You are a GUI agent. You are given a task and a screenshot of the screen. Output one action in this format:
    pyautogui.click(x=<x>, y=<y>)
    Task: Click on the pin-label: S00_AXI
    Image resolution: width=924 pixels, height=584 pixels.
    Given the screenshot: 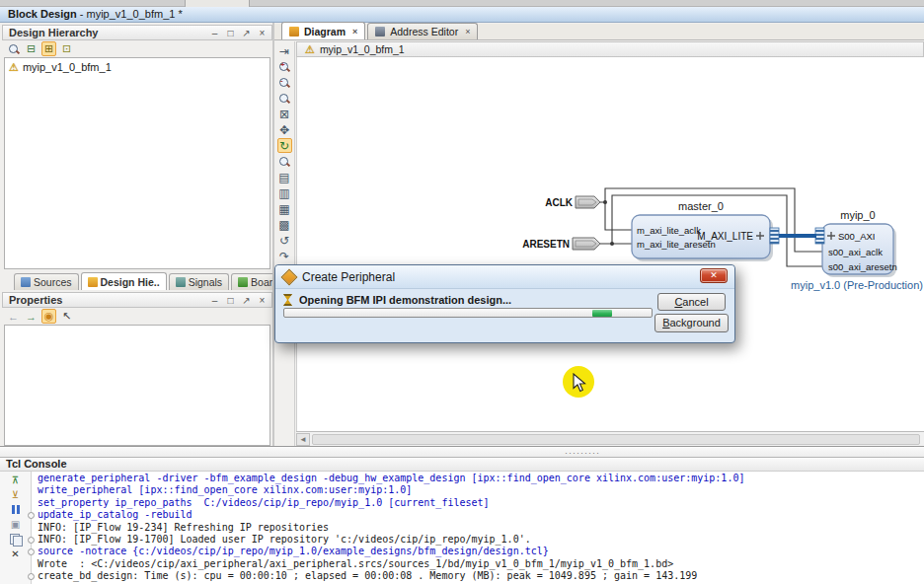 What is the action you would take?
    pyautogui.click(x=857, y=237)
    